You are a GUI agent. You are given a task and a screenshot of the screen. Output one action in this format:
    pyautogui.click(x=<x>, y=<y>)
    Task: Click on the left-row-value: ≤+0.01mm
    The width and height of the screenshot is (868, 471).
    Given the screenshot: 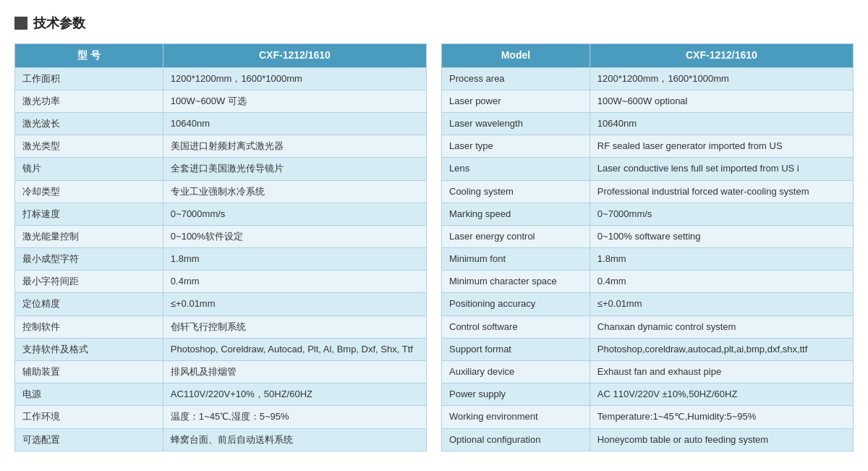 What is the action you would take?
    pyautogui.click(x=294, y=304)
    